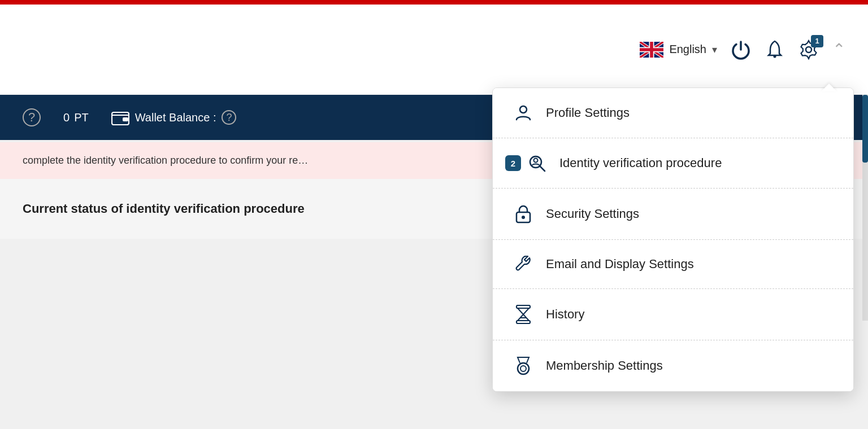  Describe the element at coordinates (513, 163) in the screenshot. I see `identity-badge: 2` at that location.